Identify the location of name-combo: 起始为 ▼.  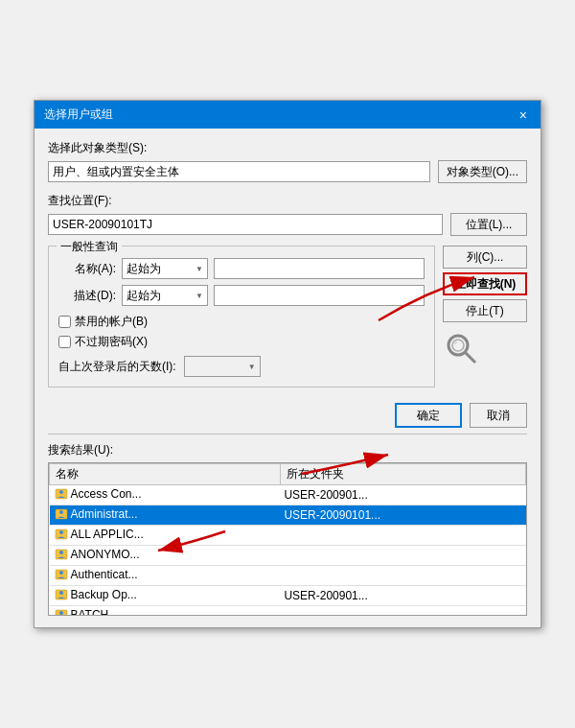
(165, 269).